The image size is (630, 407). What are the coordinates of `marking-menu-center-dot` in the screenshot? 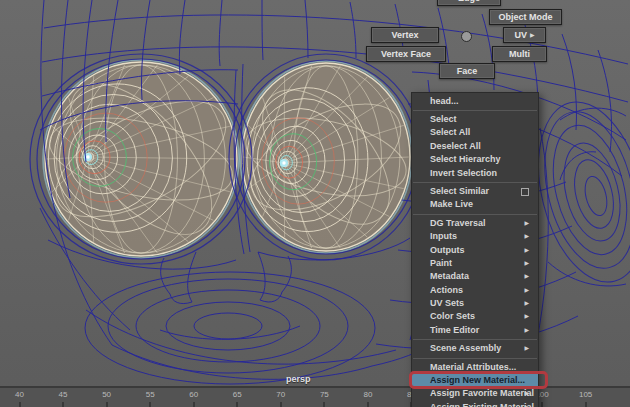 It's located at (466, 36).